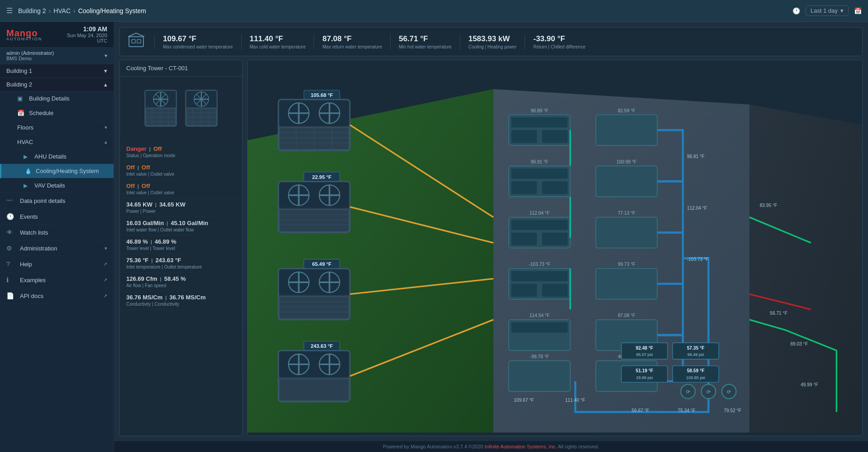 Image resolution: width=868 pixels, height=452 pixels. Describe the element at coordinates (57, 237) in the screenshot. I see `sidebar: Mango AUTOMATION 1:09 AM Sun May 24, 202…` at that location.